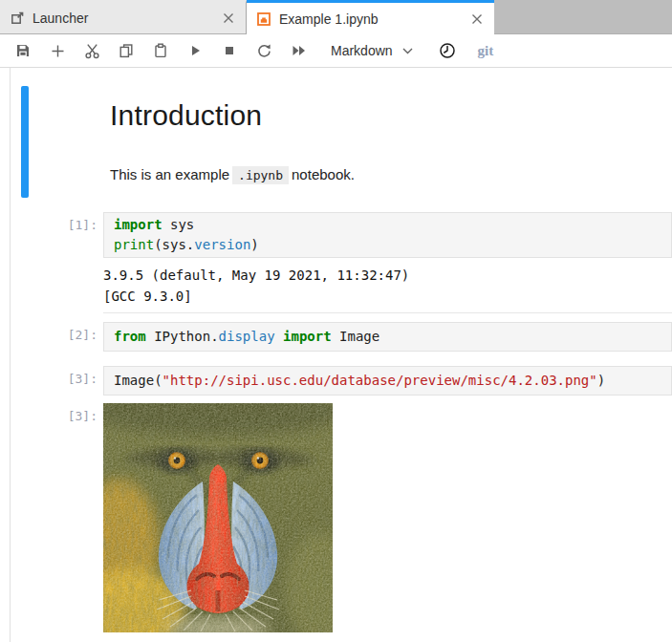 Image resolution: width=672 pixels, height=642 pixels. What do you see at coordinates (371, 19) in the screenshot?
I see `tab-label: Example 1.ipynb` at bounding box center [371, 19].